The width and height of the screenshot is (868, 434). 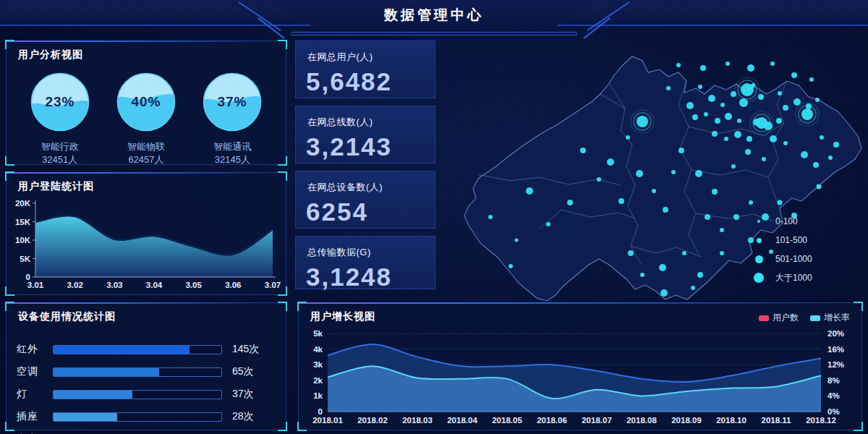 I want to click on y-axis-right-tick-label: 12%, so click(x=836, y=365).